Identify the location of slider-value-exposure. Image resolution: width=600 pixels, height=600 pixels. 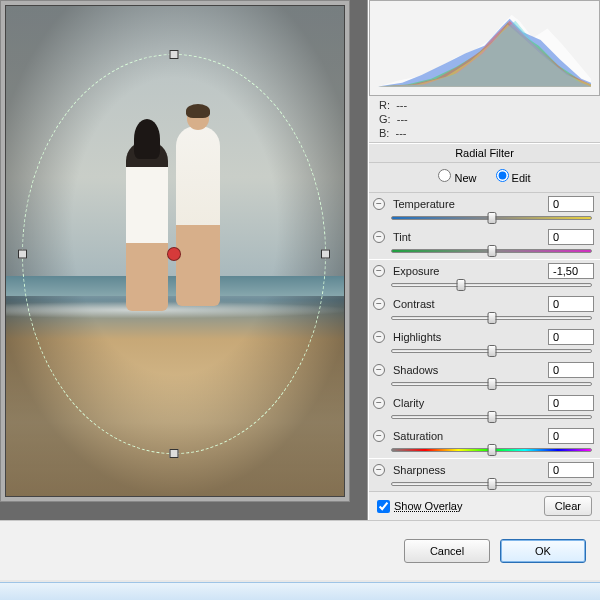
(571, 271).